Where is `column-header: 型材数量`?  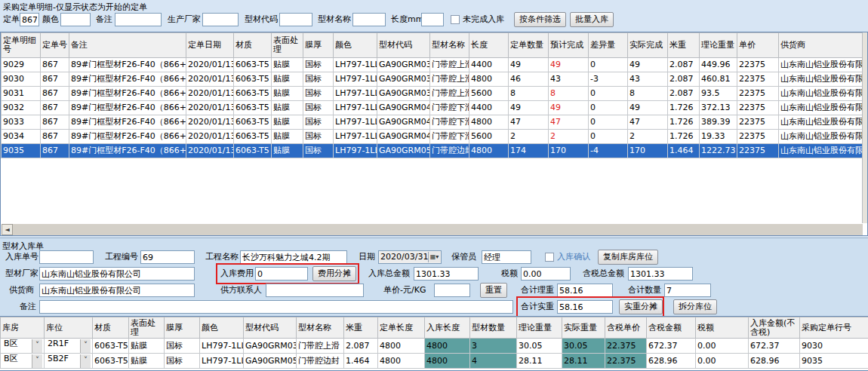 column-header: 型材数量 is located at coordinates (494, 328).